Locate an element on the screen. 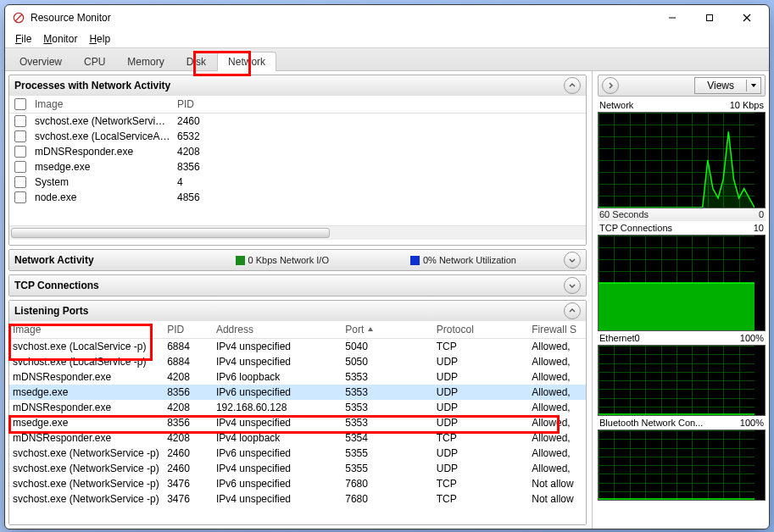  panel-network-activity-header: Network Activity 0 Kbps Network I/O 0% N… is located at coordinates (298, 260).